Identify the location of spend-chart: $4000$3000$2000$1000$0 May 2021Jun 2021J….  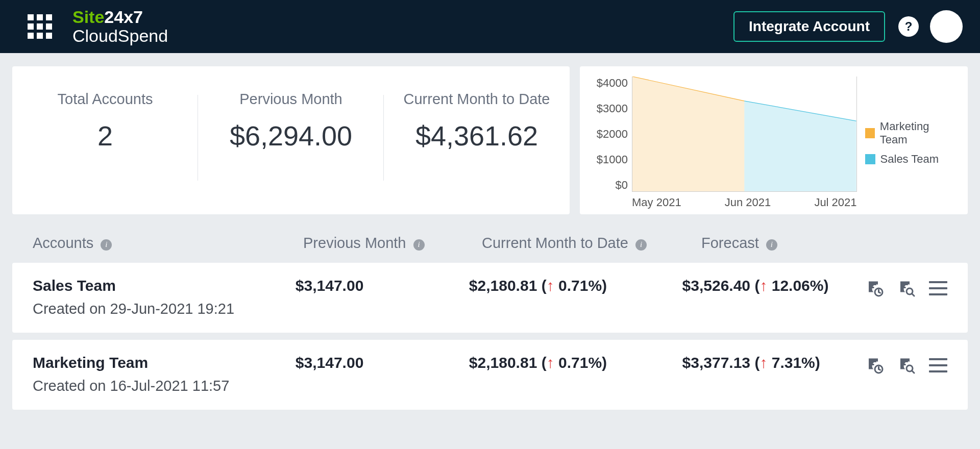
(724, 143).